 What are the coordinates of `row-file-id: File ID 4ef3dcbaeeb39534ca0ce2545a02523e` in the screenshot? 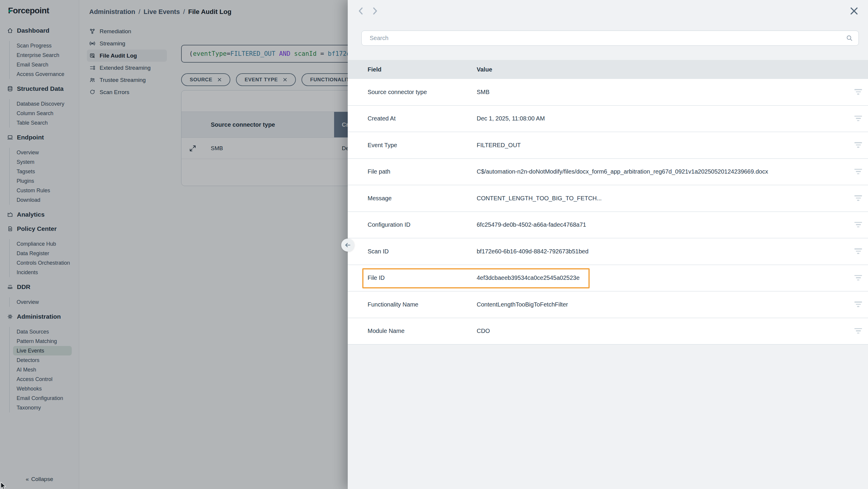 It's located at (608, 279).